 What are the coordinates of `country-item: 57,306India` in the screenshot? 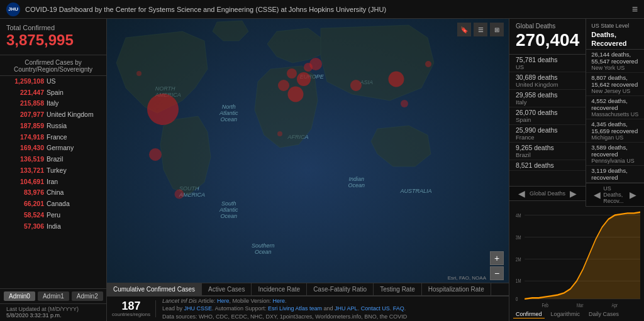 It's located at (53, 227).